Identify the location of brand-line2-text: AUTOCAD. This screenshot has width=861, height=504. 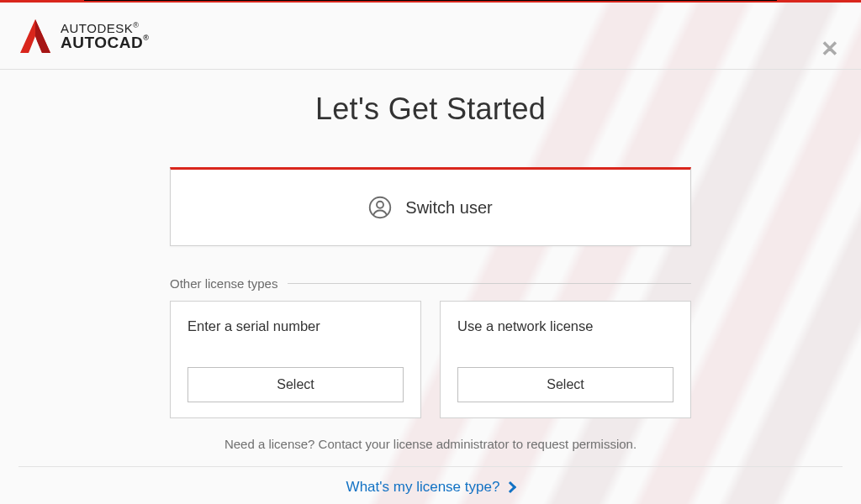
(102, 42).